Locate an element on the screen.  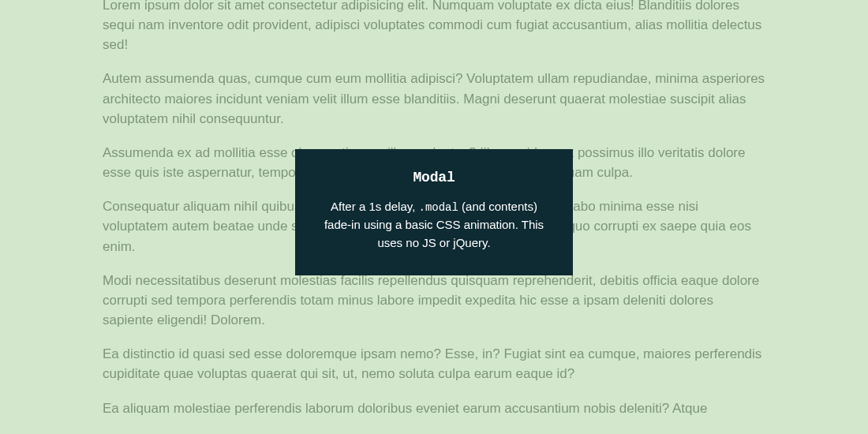
paragraph: Ea aliquam molestiae perferendis laborum… is located at coordinates (434, 409).